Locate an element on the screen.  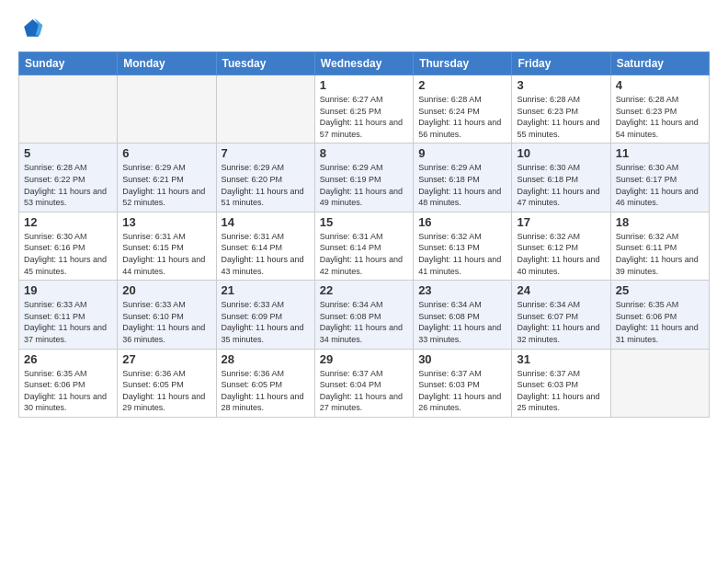
cell-info: Sunrise: 6:33 AM Sunset: 6:11 PM Dayligh… is located at coordinates (68, 322).